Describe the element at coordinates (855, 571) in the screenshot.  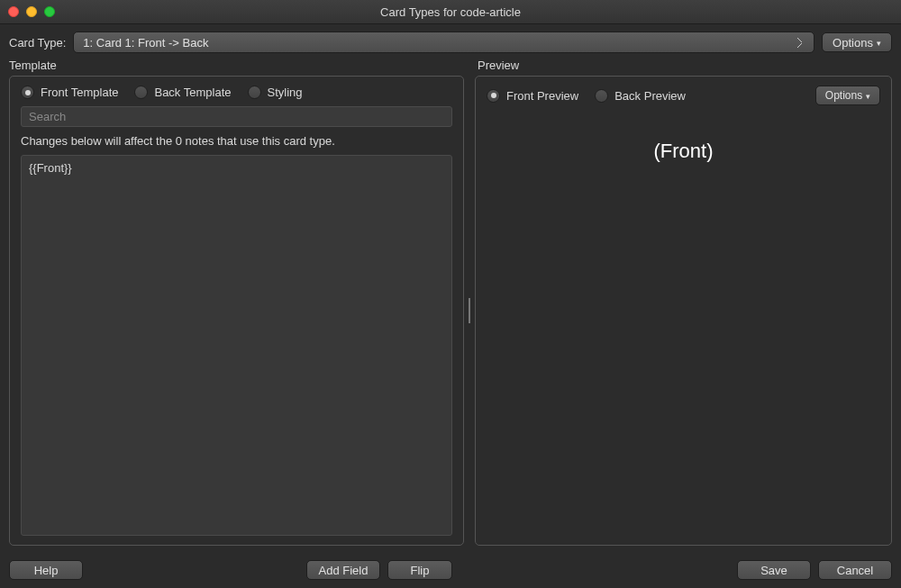
I see `cancel-button-label: Cancel` at that location.